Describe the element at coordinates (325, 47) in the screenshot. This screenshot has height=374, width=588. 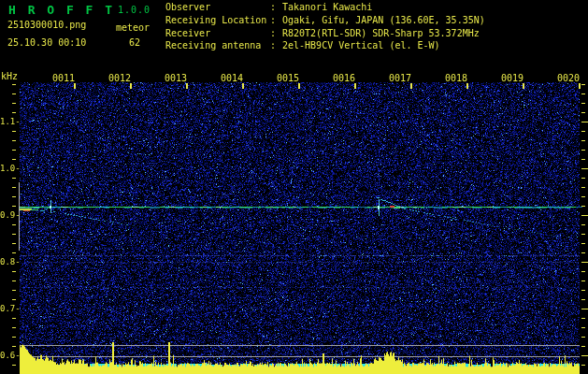
I see `info-row-antenna: Receiving antenna : 2el-HB9CV Vertical (…` at that location.